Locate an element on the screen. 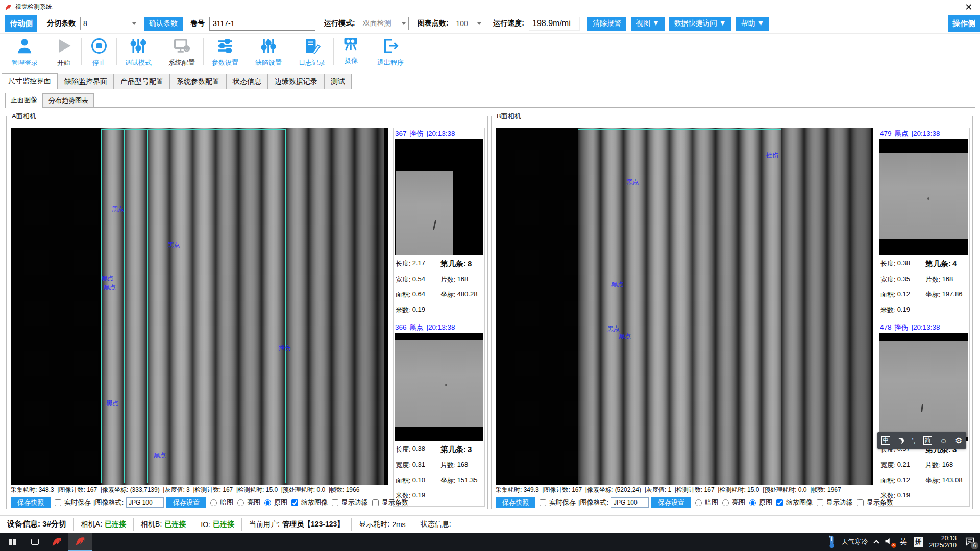  action-camera: 摄像 is located at coordinates (351, 52).